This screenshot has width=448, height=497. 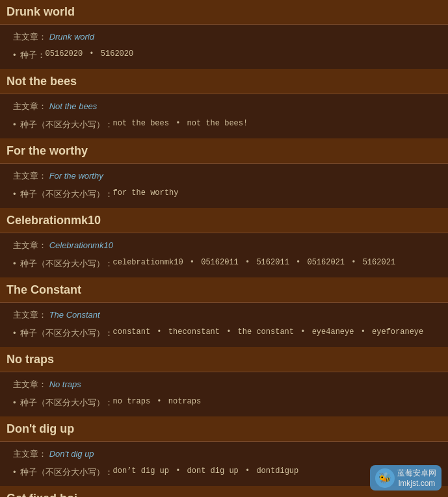 What do you see at coordinates (73, 107) in the screenshot?
I see `main-article-link-not-the-bees: Not the bees` at bounding box center [73, 107].